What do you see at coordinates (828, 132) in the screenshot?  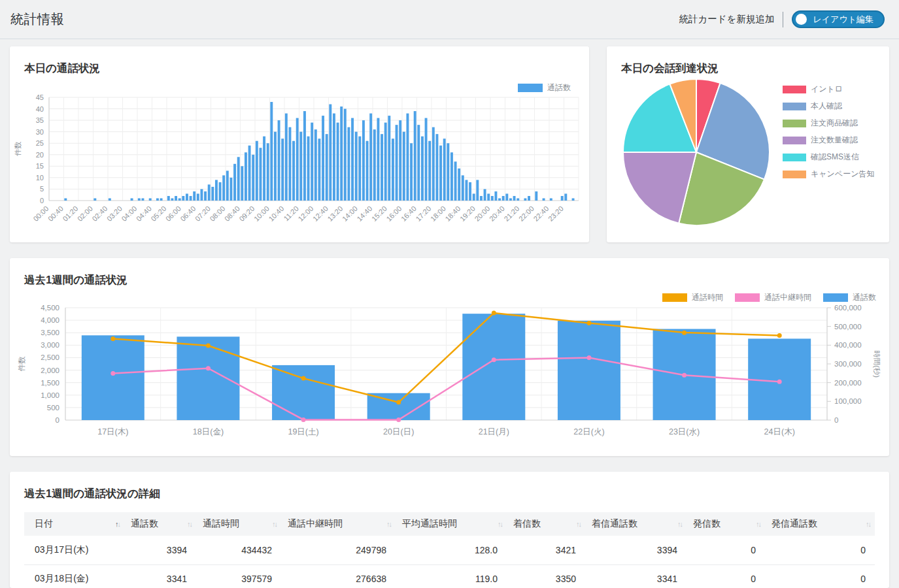 I see `reach-legend: イントロ本人確認注文商品確認注文数量確認確認SMS送信キャンペーン告知` at bounding box center [828, 132].